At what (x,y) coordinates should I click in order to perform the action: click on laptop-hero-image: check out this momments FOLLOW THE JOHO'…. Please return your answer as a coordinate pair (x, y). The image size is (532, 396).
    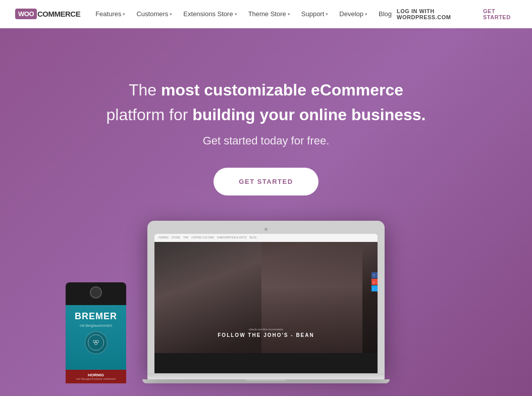
    Looking at the image, I should click on (266, 298).